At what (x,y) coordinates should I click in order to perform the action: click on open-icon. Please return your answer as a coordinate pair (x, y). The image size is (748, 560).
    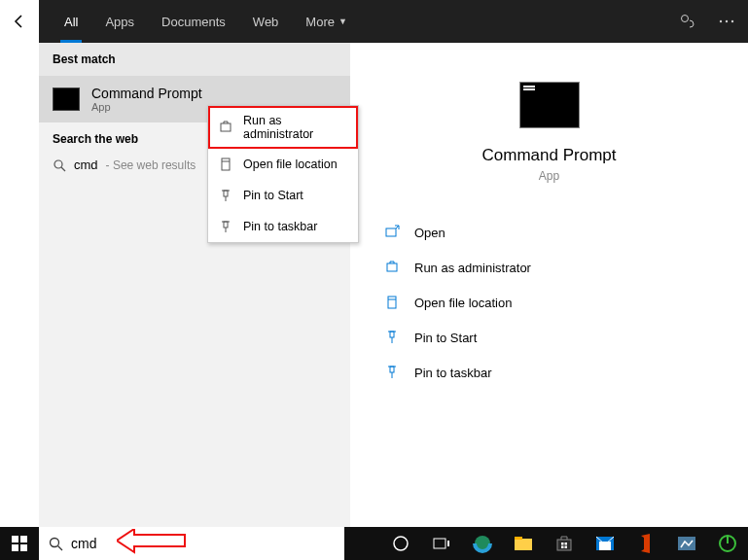
    Looking at the image, I should click on (392, 232).